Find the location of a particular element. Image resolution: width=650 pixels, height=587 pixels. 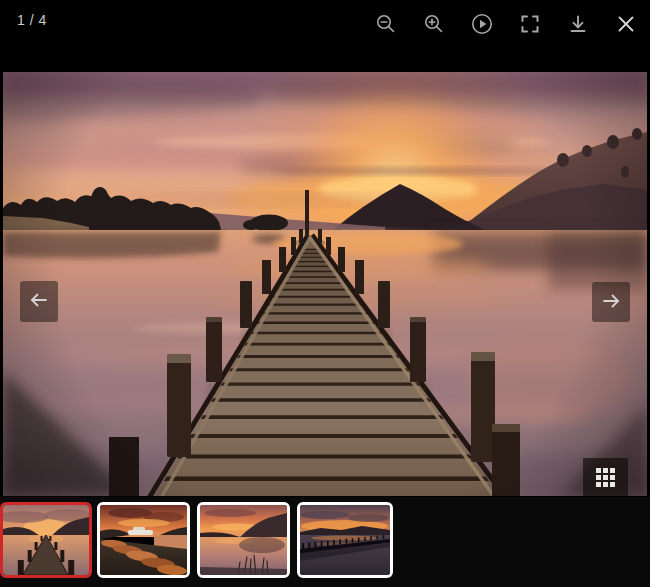

toolbar-buttons is located at coordinates (506, 24).